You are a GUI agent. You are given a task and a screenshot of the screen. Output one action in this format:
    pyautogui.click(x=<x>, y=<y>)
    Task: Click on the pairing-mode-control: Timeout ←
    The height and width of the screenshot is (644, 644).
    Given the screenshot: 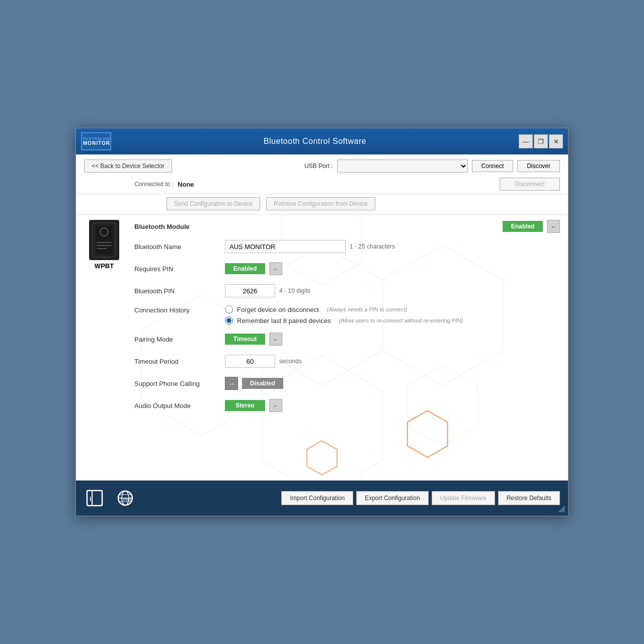 What is the action you would take?
    pyautogui.click(x=392, y=339)
    